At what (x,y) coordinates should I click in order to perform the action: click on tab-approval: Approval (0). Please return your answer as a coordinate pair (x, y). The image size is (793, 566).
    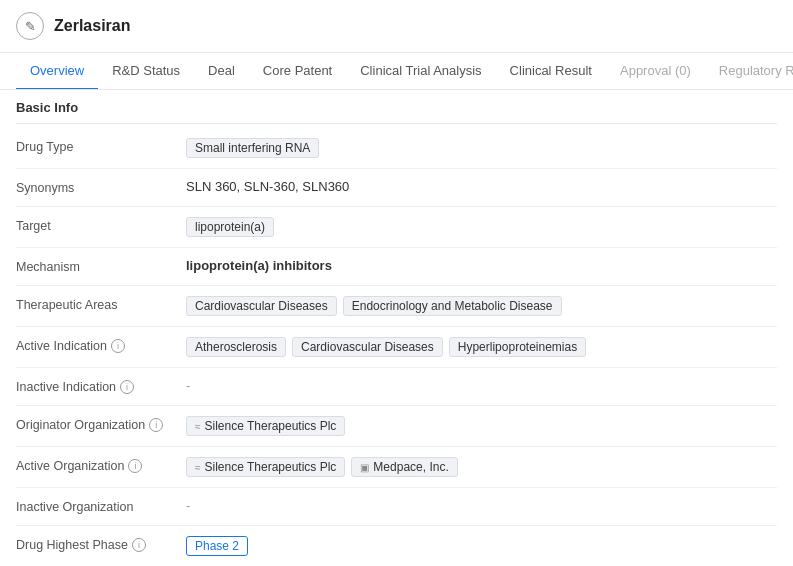
    Looking at the image, I should click on (656, 72).